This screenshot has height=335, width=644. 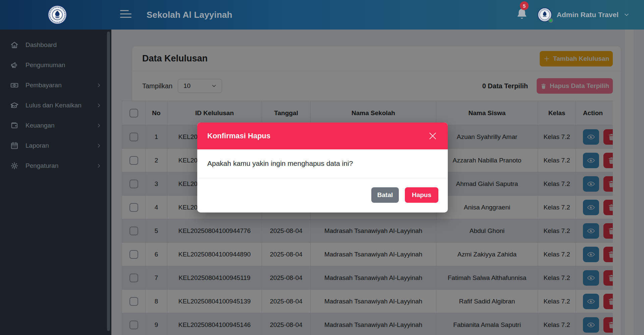 What do you see at coordinates (14, 166) in the screenshot?
I see `gear-icon` at bounding box center [14, 166].